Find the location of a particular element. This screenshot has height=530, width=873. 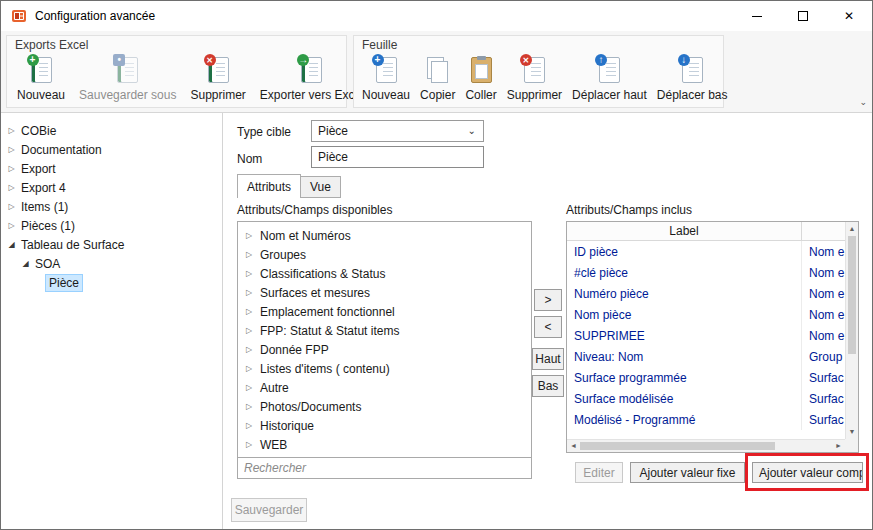

nom-field is located at coordinates (398, 157).